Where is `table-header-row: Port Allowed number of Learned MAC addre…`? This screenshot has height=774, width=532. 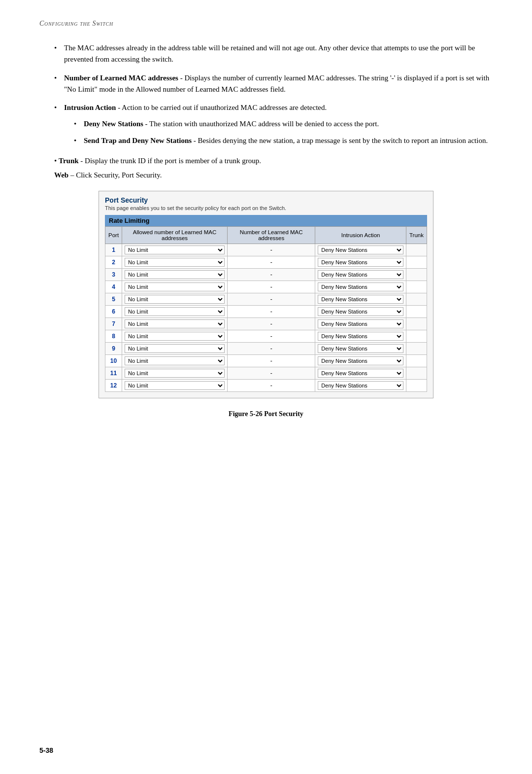
table-header-row: Port Allowed number of Learned MAC addre… is located at coordinates (266, 236).